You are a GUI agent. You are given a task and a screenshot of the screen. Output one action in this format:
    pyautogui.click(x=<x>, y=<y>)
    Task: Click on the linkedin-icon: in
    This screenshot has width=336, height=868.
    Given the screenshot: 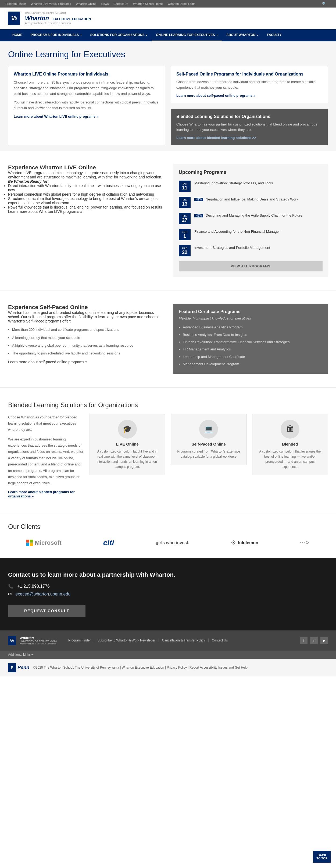 What is the action you would take?
    pyautogui.click(x=314, y=640)
    